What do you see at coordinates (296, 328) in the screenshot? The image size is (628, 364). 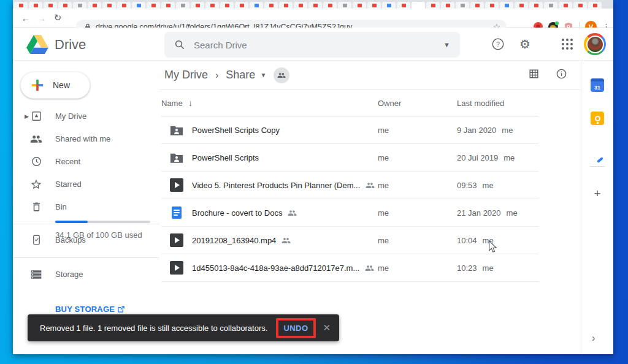 I see `undo-button: UNDO` at bounding box center [296, 328].